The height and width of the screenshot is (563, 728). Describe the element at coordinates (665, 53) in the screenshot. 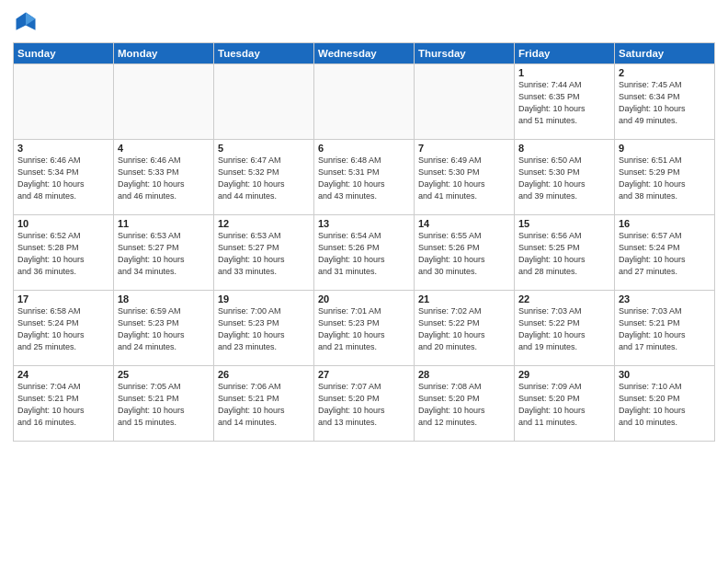

I see `weekday-header-saturday: Saturday` at that location.